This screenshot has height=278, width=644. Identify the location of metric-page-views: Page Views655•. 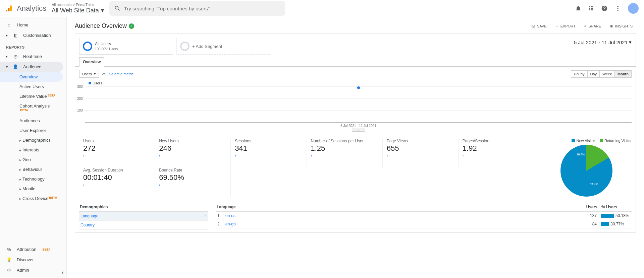
(421, 153).